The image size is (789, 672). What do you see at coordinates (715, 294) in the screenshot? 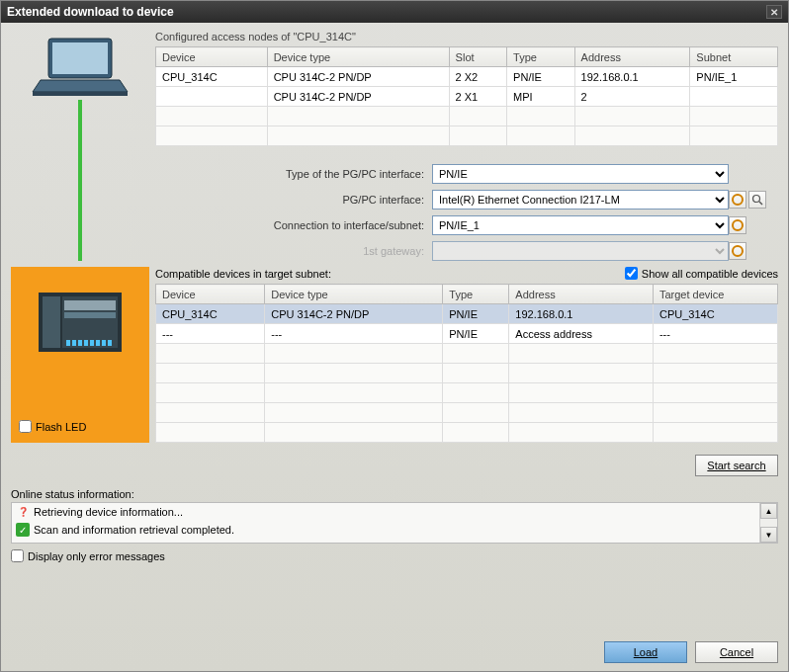
I see `column-header: Target device` at bounding box center [715, 294].